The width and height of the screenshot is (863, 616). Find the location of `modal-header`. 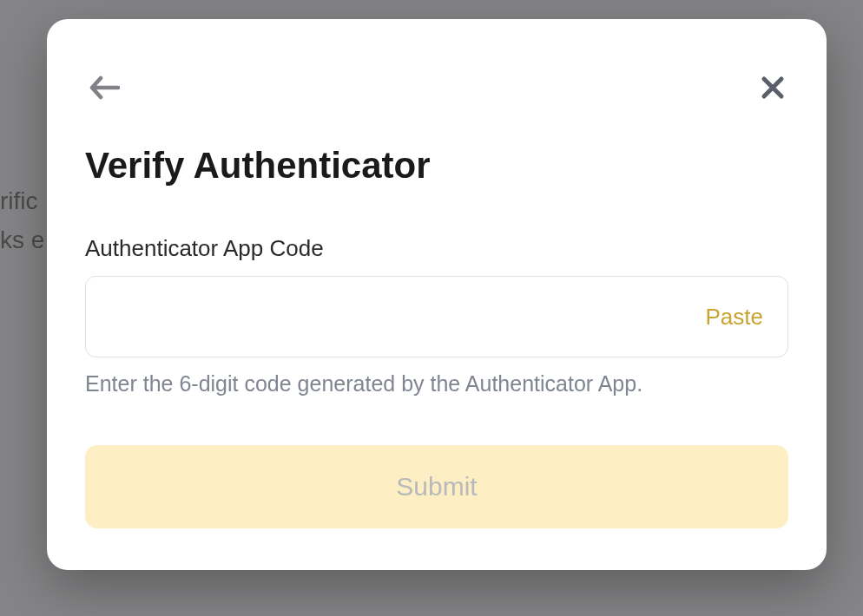

modal-header is located at coordinates (437, 88).